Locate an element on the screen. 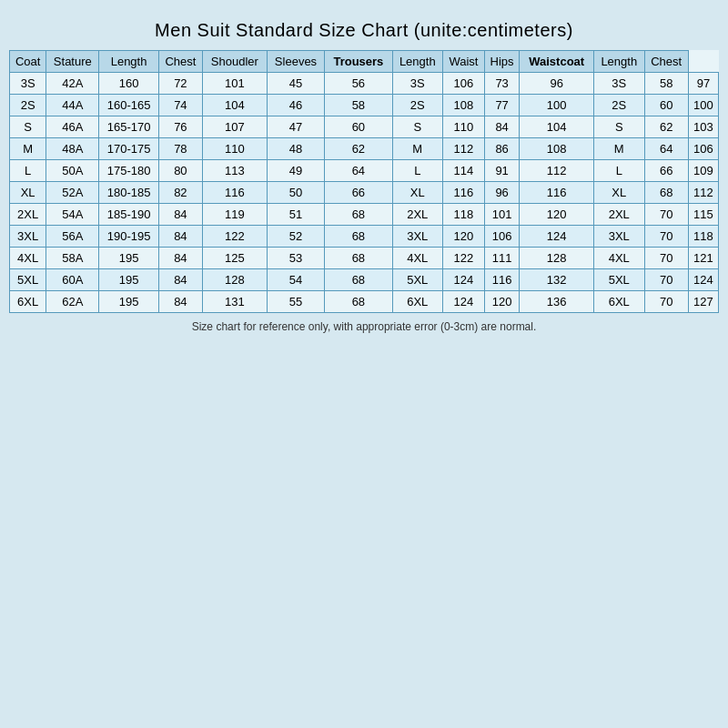 The height and width of the screenshot is (728, 728). cell-6-10: 120 is located at coordinates (557, 215).